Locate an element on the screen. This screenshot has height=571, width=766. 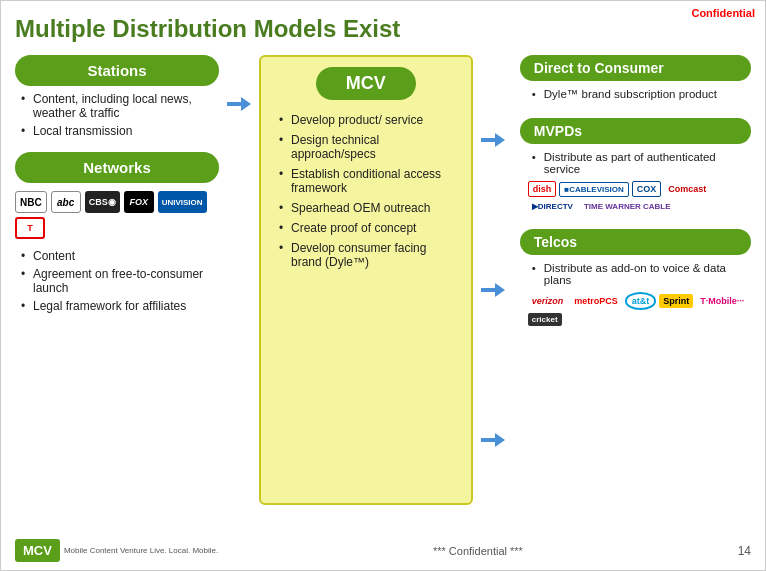
arrow-to-telcos is located at coordinates (496, 440).